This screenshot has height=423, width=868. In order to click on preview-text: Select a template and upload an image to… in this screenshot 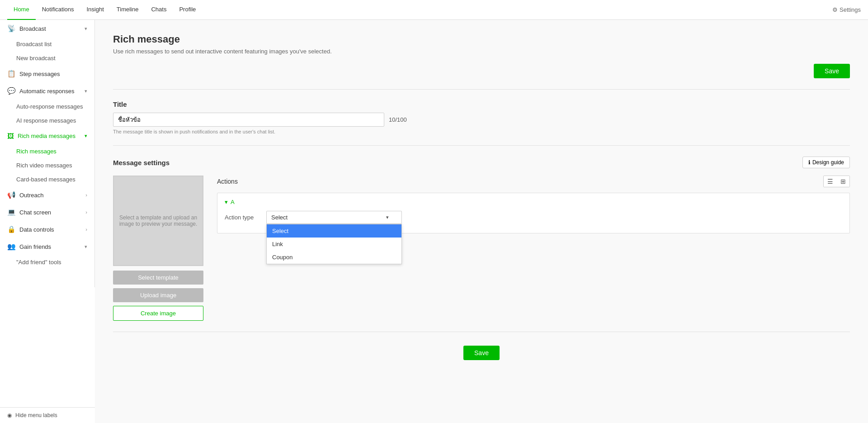, I will do `click(158, 221)`.